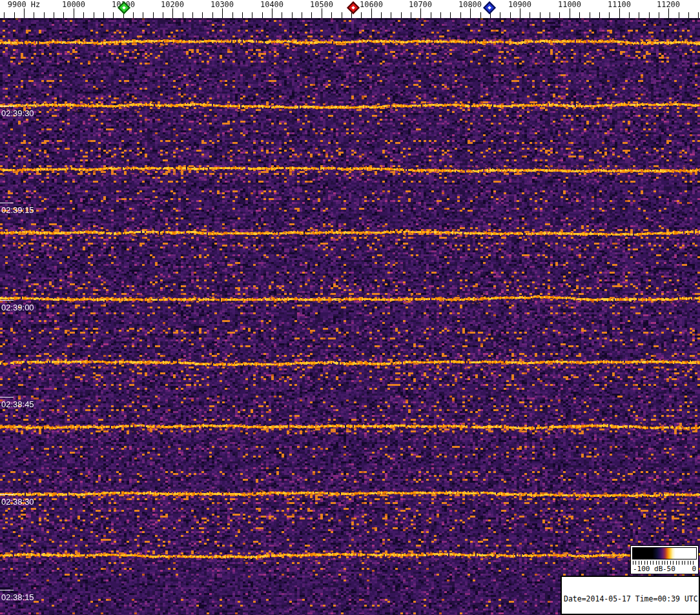 This screenshot has height=615, width=700. I want to click on color-scale-labels: -100 dB -50 0, so click(664, 569).